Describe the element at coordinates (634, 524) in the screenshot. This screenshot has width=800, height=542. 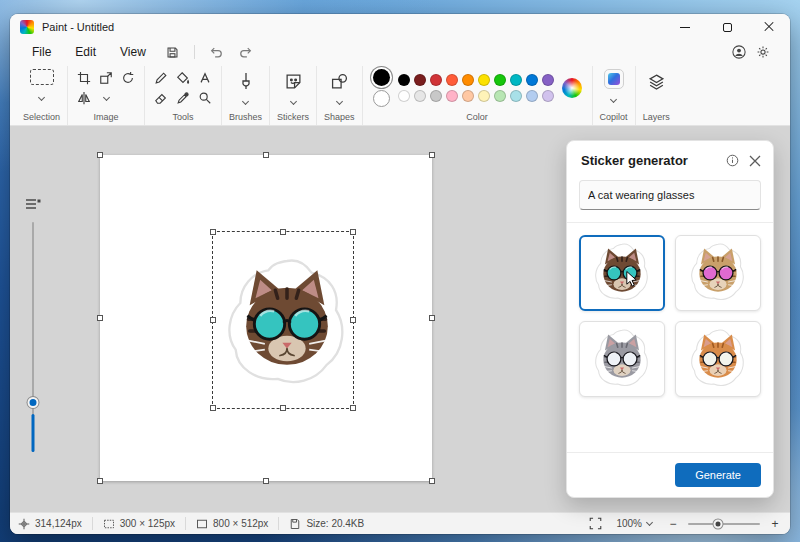
I see `zoom-level-dropdown: 100%` at that location.